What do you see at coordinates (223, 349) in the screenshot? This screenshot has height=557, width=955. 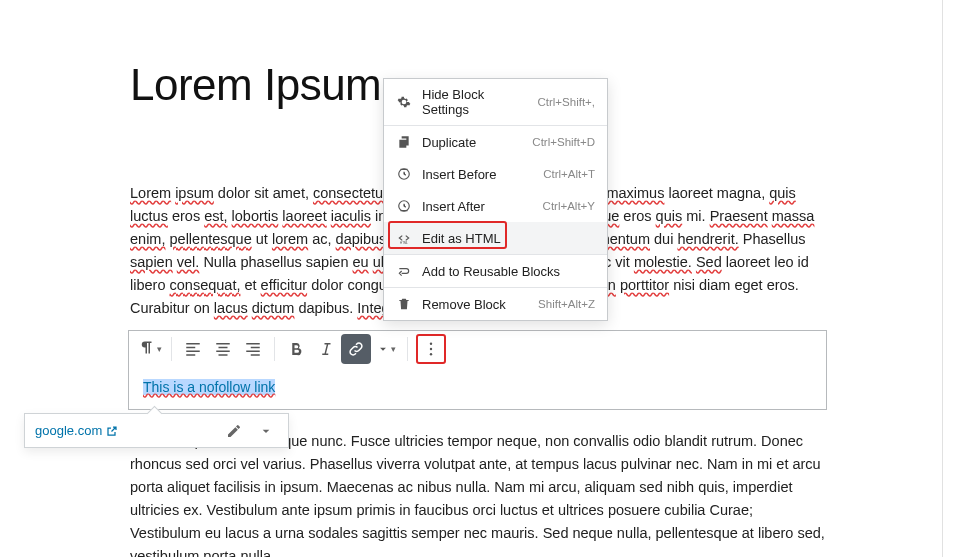 I see `align-center-icon` at bounding box center [223, 349].